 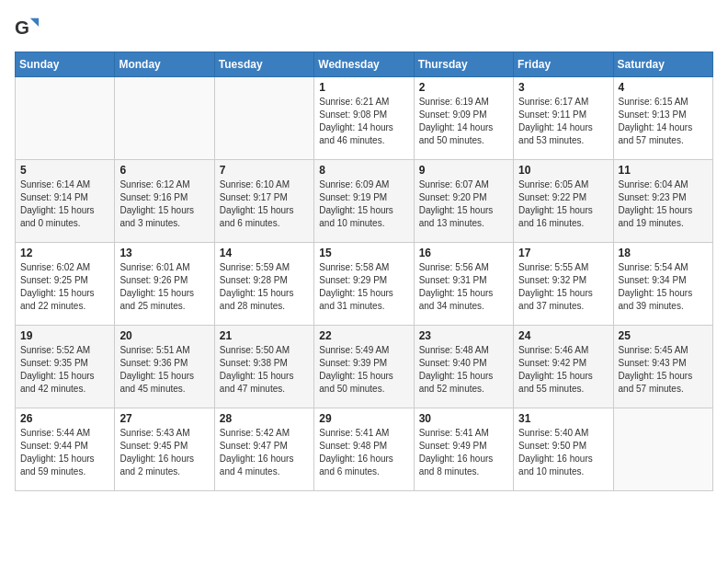 What do you see at coordinates (28, 28) in the screenshot?
I see `logo-icon: G` at bounding box center [28, 28].